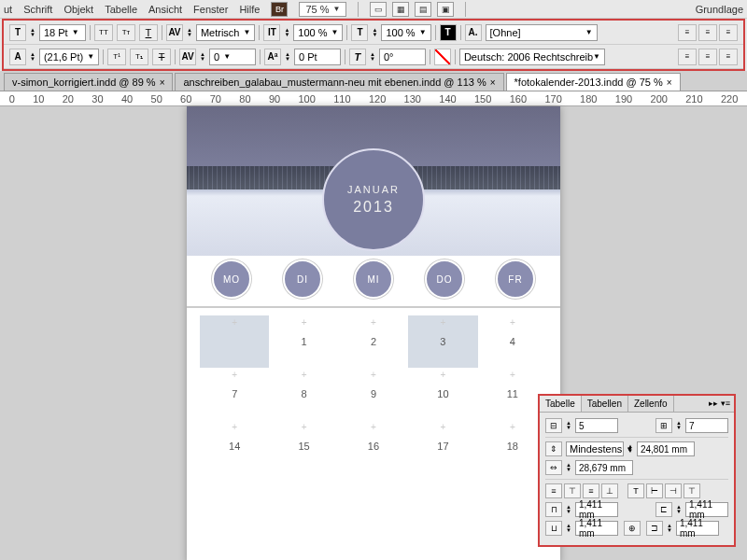  What do you see at coordinates (636, 491) in the screenshot?
I see `rotate-0-icon: T` at bounding box center [636, 491].